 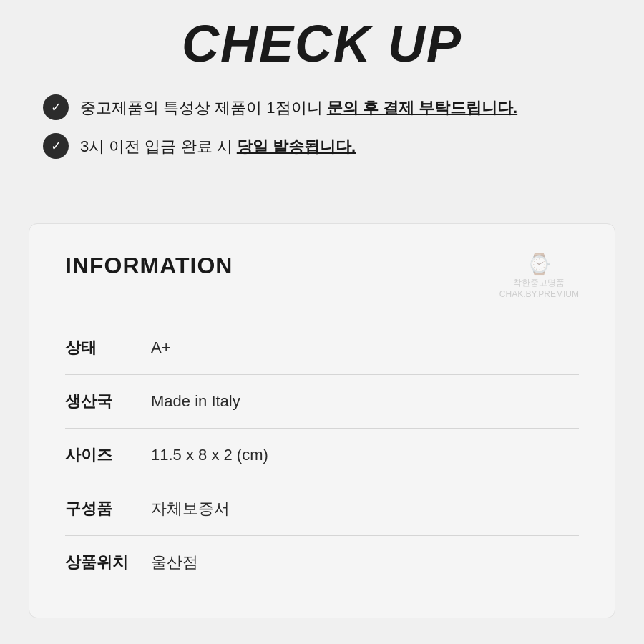 What do you see at coordinates (108, 348) in the screenshot?
I see `info-label-condition: 상태` at bounding box center [108, 348].